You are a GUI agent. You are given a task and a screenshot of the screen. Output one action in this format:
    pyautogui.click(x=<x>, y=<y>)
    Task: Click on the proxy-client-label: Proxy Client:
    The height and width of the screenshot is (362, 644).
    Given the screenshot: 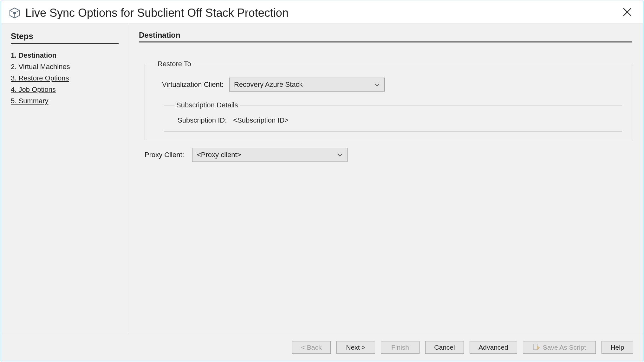 What is the action you would take?
    pyautogui.click(x=168, y=155)
    